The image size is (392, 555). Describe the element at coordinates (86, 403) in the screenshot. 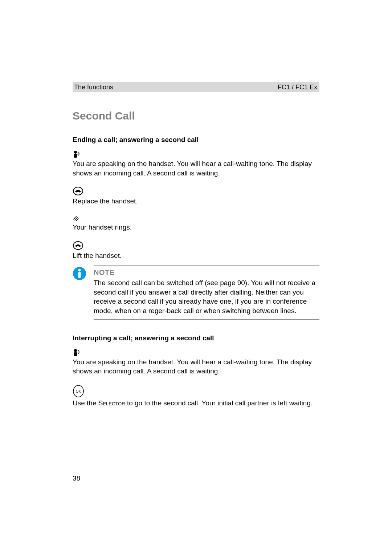

I see `body-text-fragment: Use the` at that location.